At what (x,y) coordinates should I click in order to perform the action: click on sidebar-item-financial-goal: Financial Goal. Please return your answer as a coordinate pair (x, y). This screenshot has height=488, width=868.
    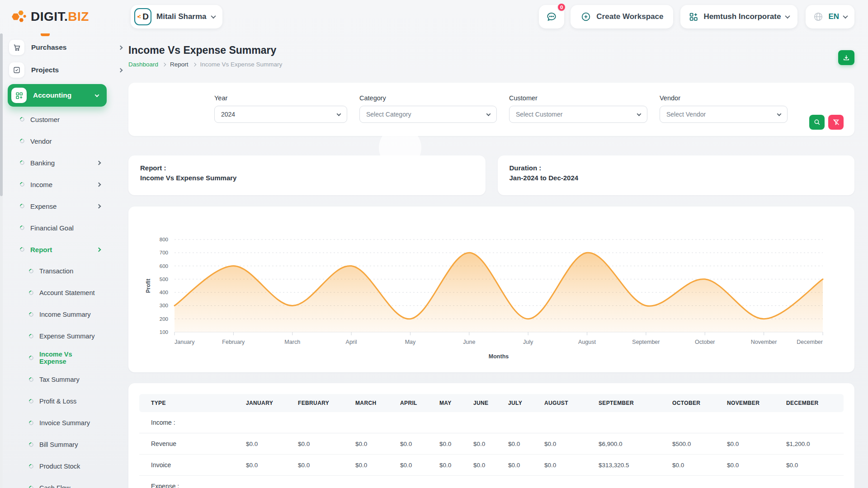
    Looking at the image, I should click on (64, 228).